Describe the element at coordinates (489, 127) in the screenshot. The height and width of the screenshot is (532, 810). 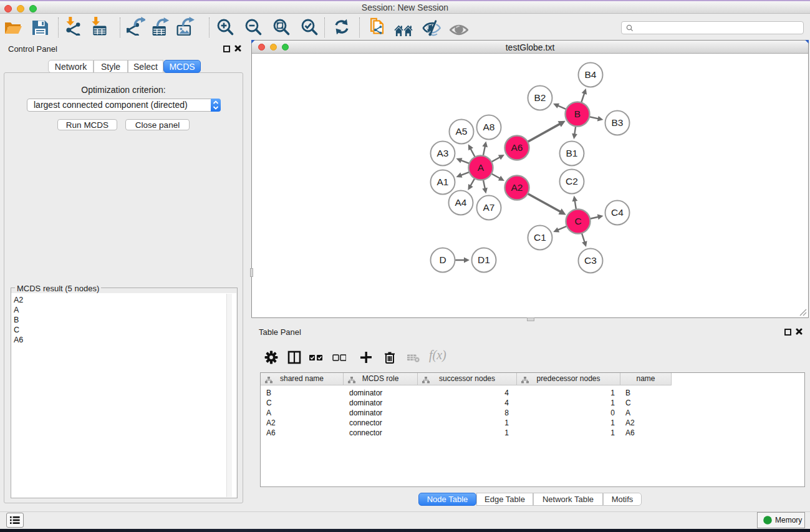
I see `svg-text: A8` at that location.